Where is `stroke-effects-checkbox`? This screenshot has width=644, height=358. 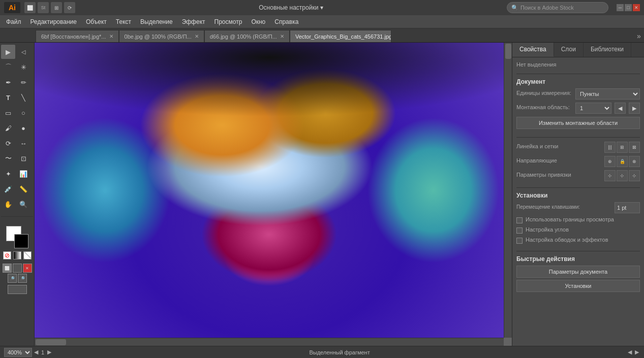
stroke-effects-checkbox is located at coordinates (519, 241).